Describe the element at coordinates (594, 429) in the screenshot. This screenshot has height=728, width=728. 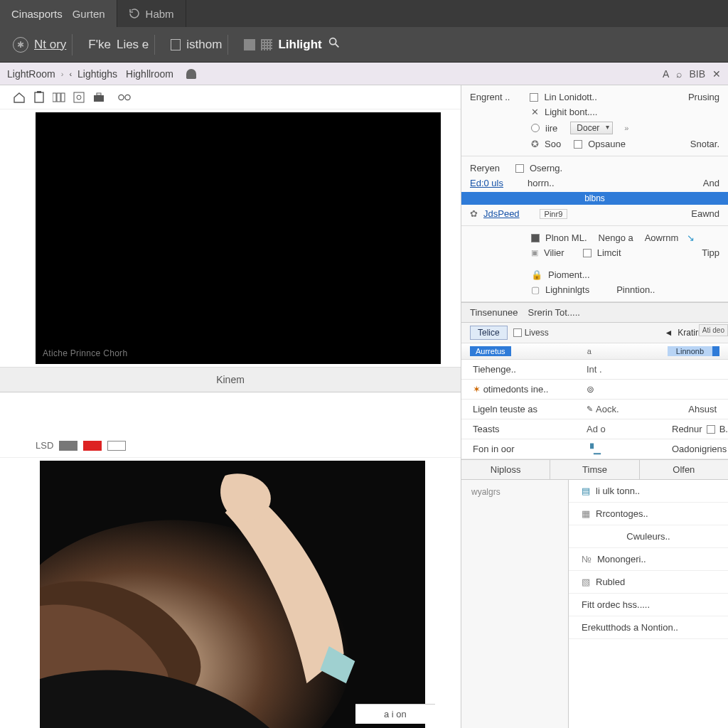
I see `list-item: Teasts Ad o Rednur B.` at that location.